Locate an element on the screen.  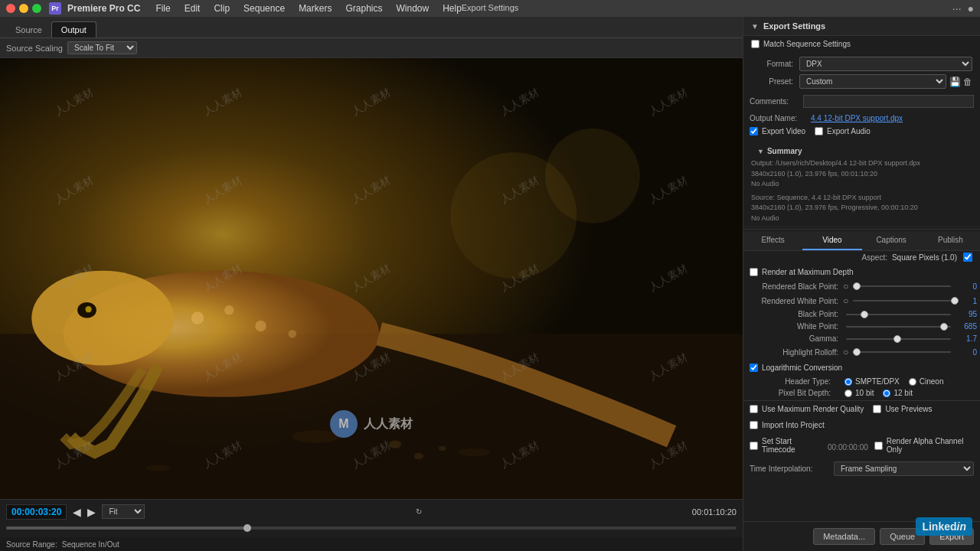
close-button is located at coordinates (11, 8).